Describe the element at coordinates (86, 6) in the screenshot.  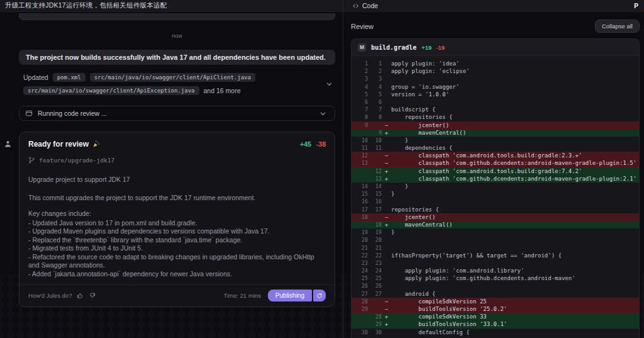
I see `task-title: 升级工程支持JDK17运行环境，包括相关组件版本适配` at that location.